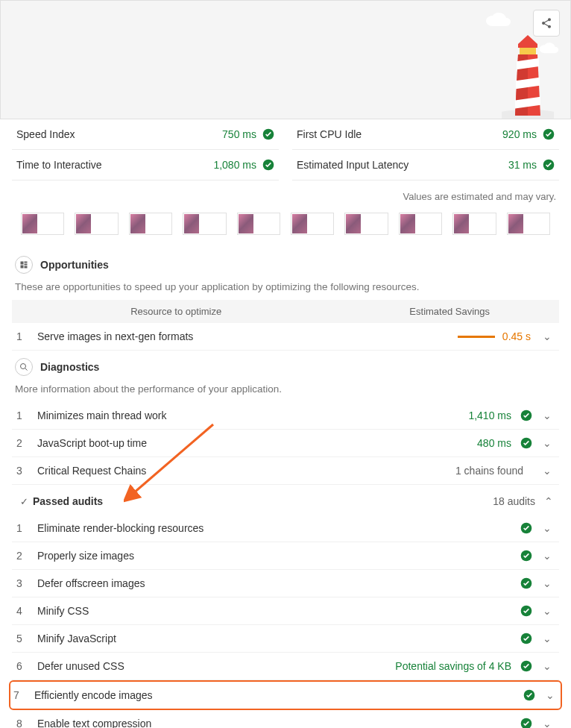 This screenshot has height=728, width=571. I want to click on lighthouse-icon, so click(528, 70).